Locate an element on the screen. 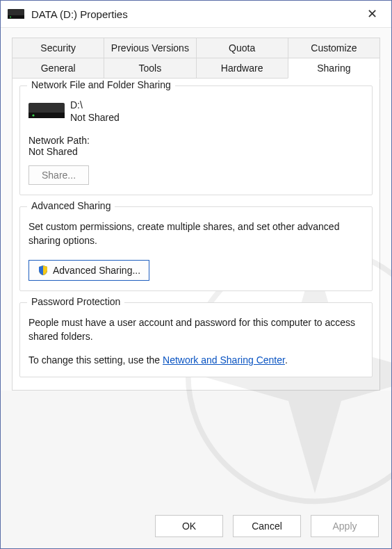 This screenshot has height=549, width=392. group-advanced-sharing: Advanced Sharing Set custom permissions,… is located at coordinates (196, 249).